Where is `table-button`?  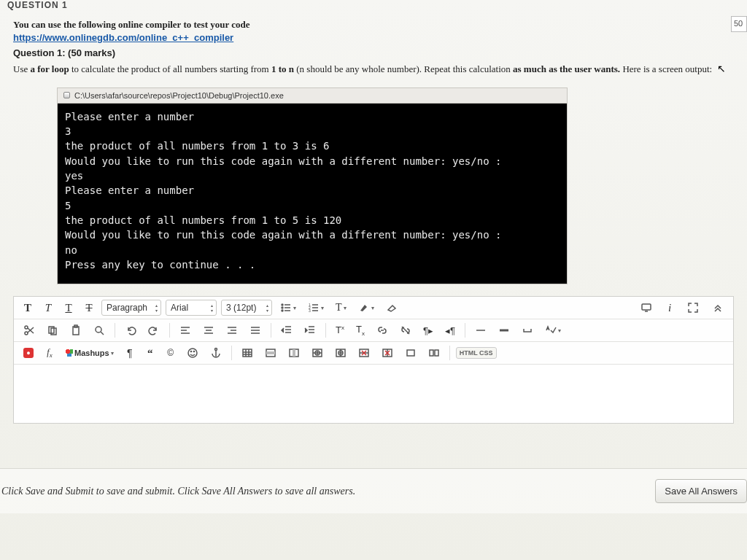
table-button is located at coordinates (247, 353).